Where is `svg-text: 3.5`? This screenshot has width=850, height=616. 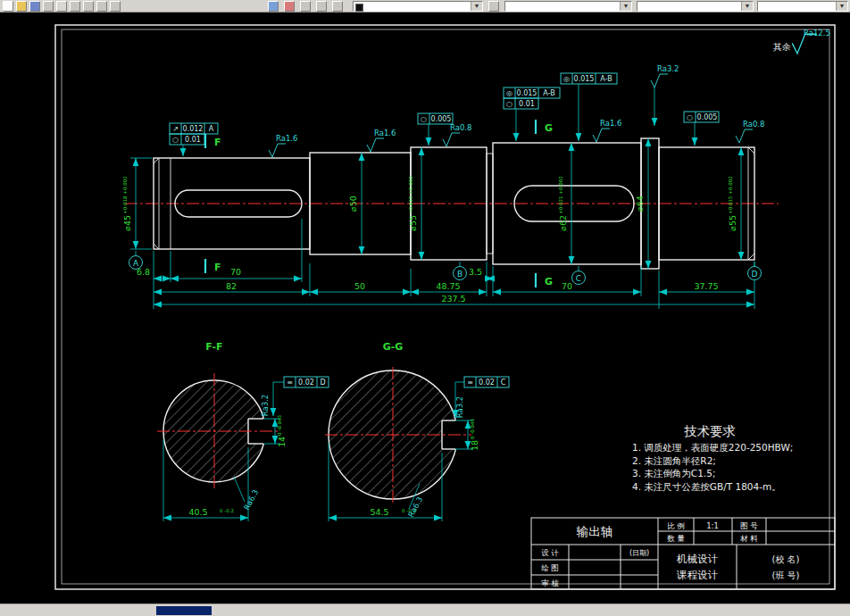 svg-text: 3.5 is located at coordinates (475, 271).